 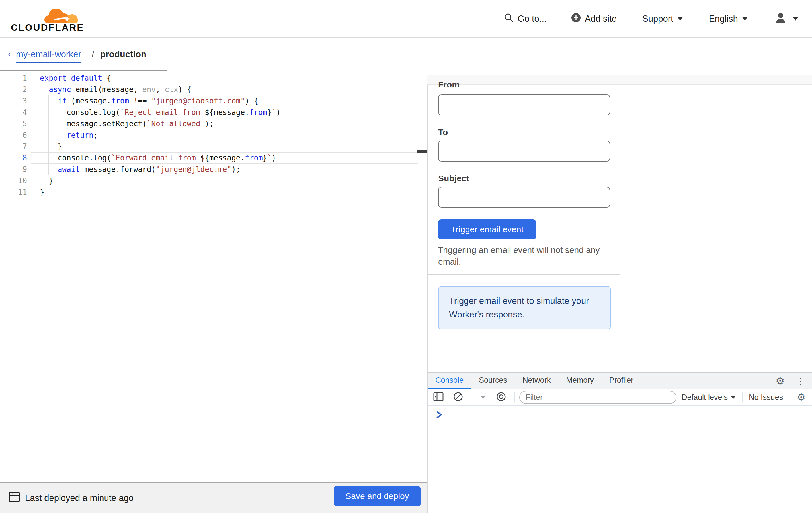 I want to click on line-number: 1, so click(x=13, y=78).